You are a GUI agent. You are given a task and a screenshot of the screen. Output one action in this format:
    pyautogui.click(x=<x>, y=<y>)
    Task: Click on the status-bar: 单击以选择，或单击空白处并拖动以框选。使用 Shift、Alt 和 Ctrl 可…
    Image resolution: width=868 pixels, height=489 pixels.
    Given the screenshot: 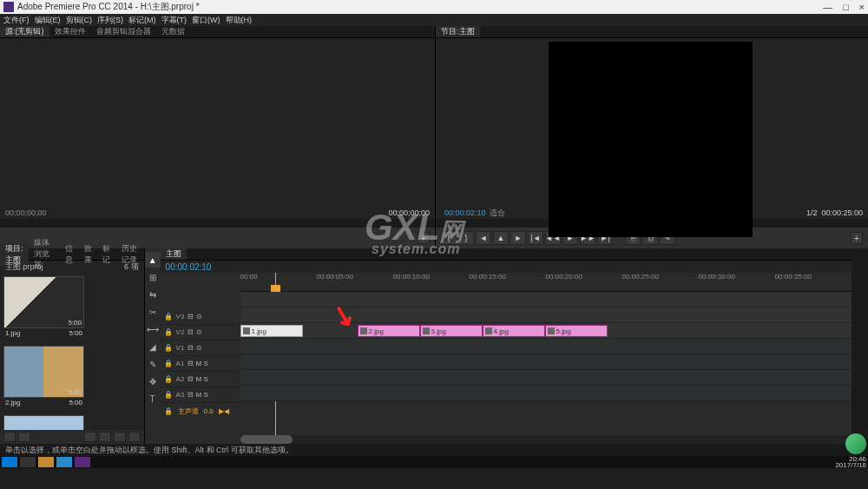 What is the action you would take?
    pyautogui.click(x=434, y=450)
    